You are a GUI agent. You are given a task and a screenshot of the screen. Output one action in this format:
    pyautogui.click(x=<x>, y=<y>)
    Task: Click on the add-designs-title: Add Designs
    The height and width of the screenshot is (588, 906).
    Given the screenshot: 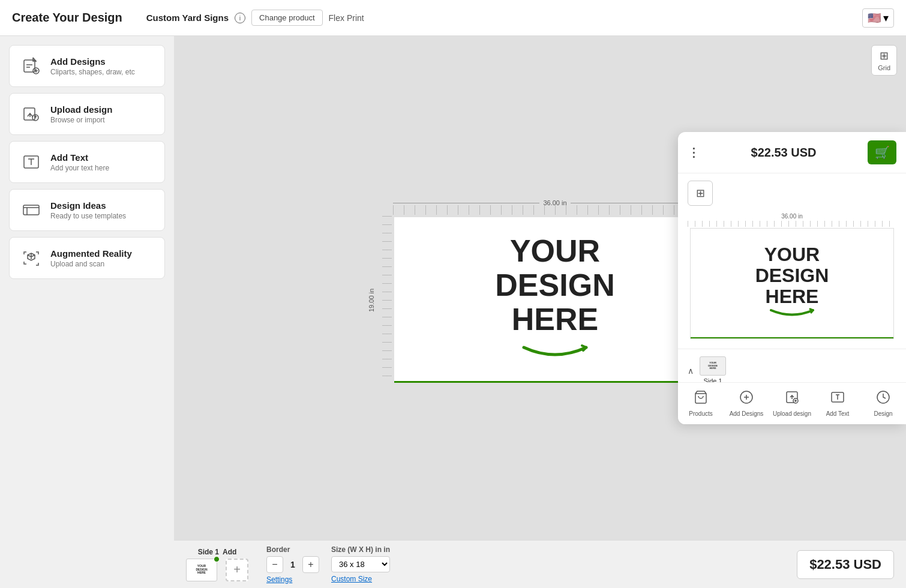 What is the action you would take?
    pyautogui.click(x=92, y=61)
    